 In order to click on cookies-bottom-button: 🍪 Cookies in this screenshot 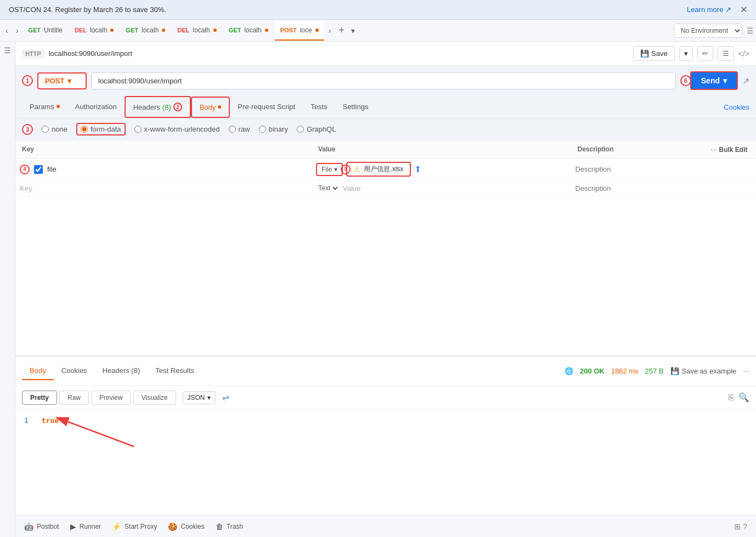, I will do `click(186, 527)`.